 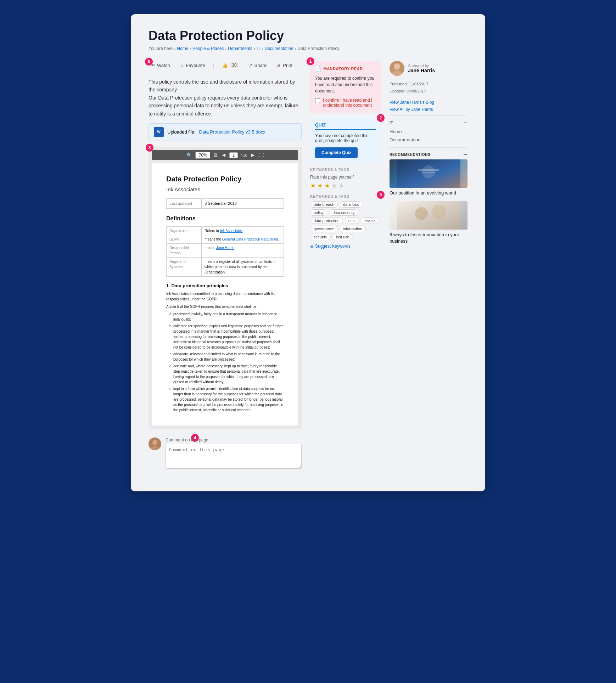 I want to click on collapse-icon: —, so click(x=466, y=123).